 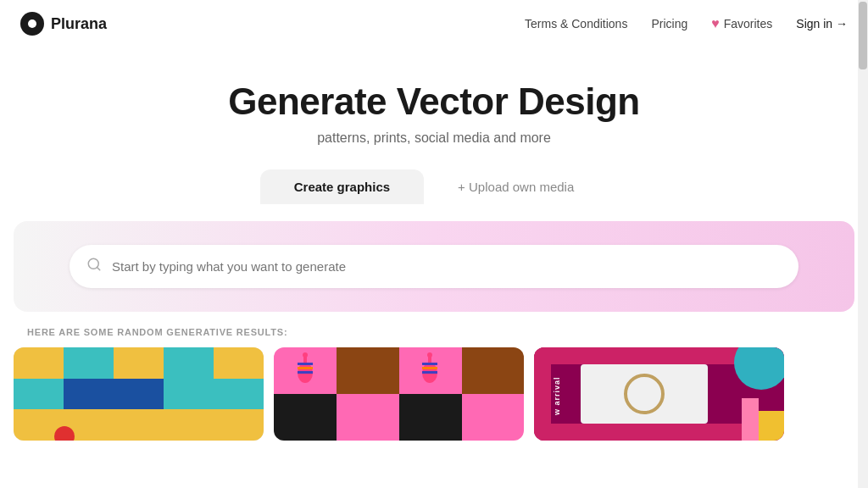 What do you see at coordinates (94, 266) in the screenshot?
I see `search-icon` at bounding box center [94, 266].